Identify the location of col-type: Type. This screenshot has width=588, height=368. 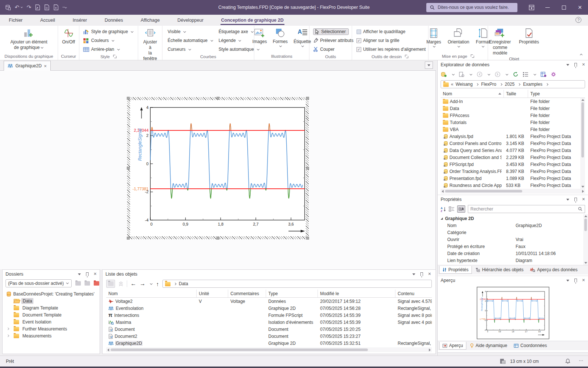
(273, 294).